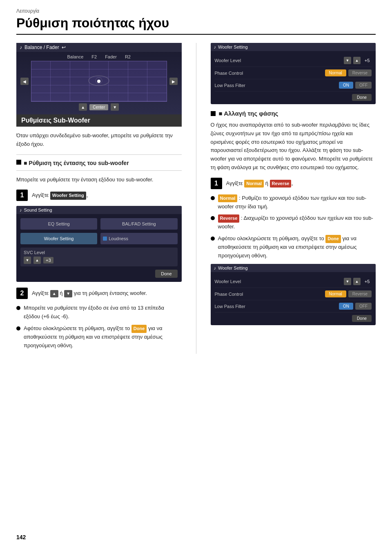 The width and height of the screenshot is (392, 547). I want to click on r2-label: R2, so click(128, 57).